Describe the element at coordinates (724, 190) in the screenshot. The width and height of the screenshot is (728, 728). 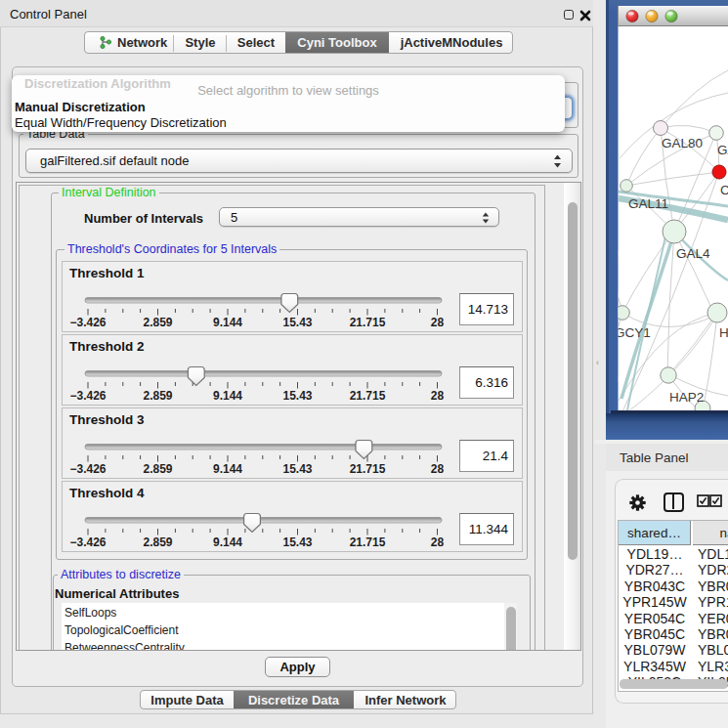
I see `svg-text: C` at that location.